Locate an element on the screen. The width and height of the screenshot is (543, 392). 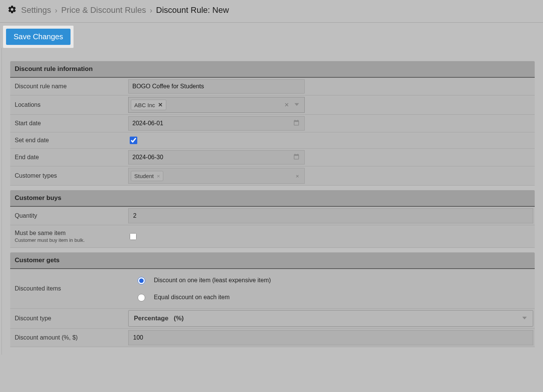
label-same-item: Must be same item Customer must buy item… is located at coordinates (69, 236).